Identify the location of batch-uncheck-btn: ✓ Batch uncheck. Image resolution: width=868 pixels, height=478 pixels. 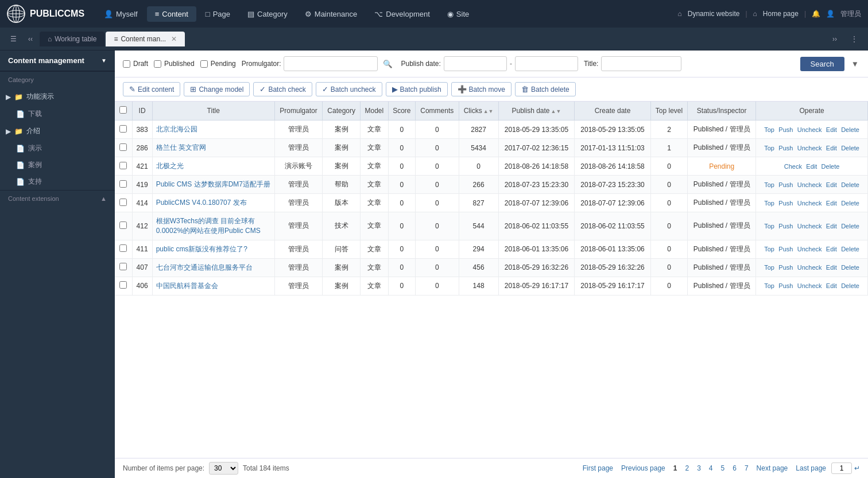
(349, 90).